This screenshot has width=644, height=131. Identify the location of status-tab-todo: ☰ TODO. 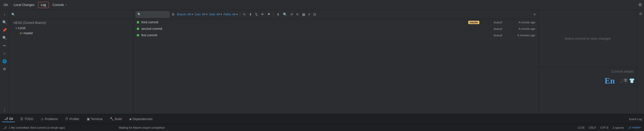
(27, 119).